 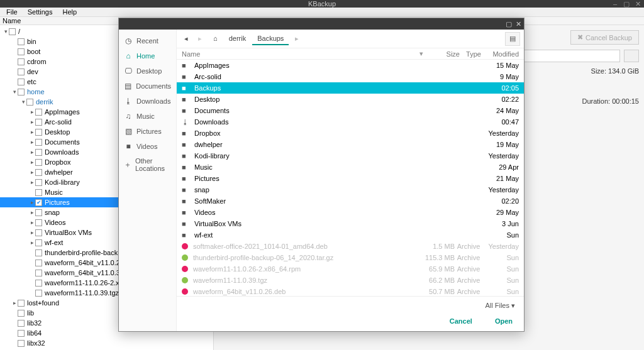 I want to click on file-row: waveform_64bit_v11.0.26.deb50.7 MBArchiv…, so click(x=350, y=291).